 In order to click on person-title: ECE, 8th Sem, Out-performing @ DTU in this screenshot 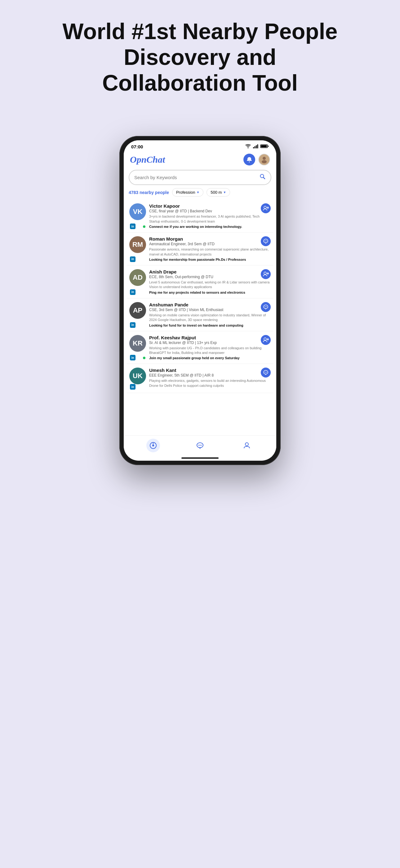, I will do `click(210, 277)`.